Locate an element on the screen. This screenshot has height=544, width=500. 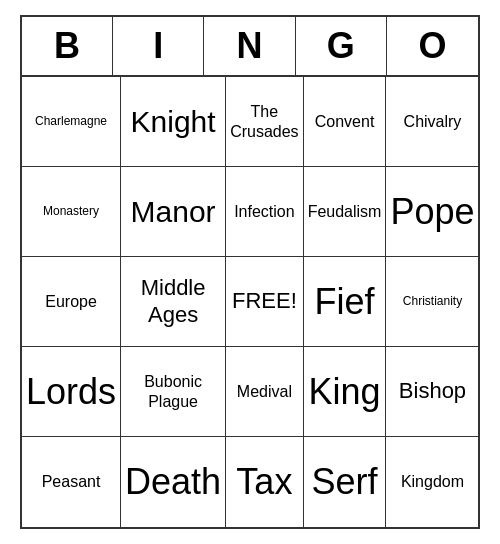
cell-text-23: Serf is located at coordinates (345, 482).